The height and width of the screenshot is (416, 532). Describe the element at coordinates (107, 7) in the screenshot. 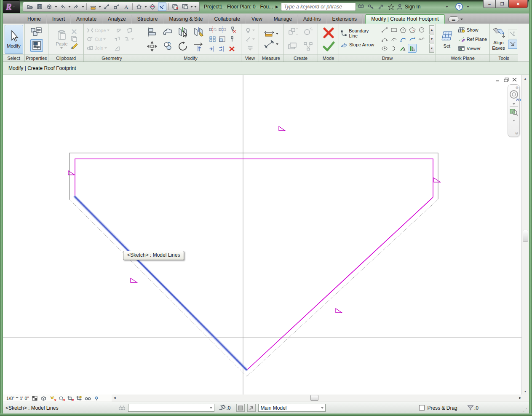

I see `aligned-dimension-button` at that location.